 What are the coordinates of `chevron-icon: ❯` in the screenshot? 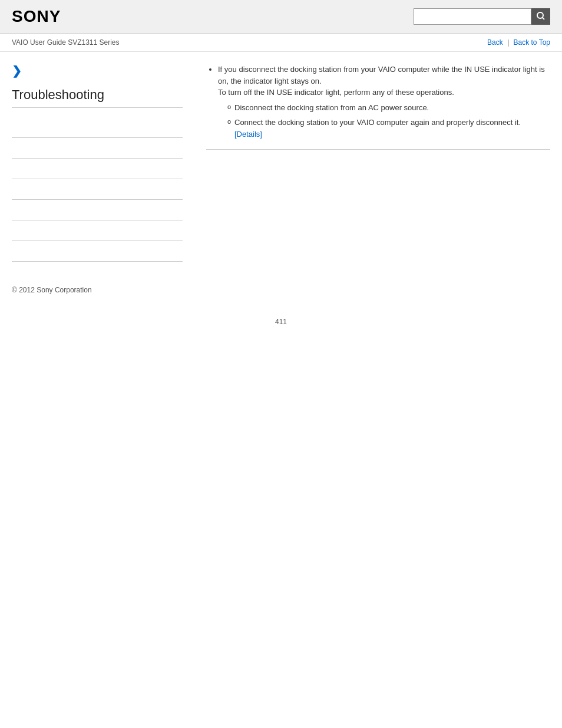 It's located at (97, 71).